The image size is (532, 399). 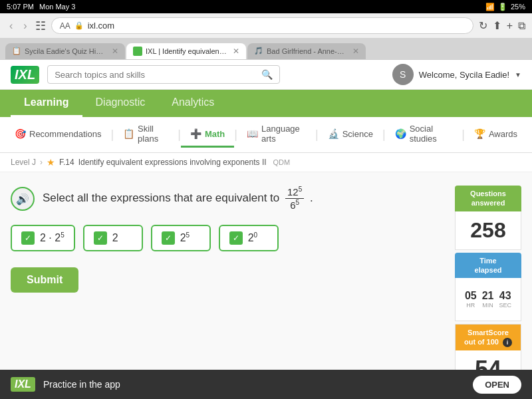 I want to click on choice-1: ✓ 2 · 25, so click(x=43, y=238).